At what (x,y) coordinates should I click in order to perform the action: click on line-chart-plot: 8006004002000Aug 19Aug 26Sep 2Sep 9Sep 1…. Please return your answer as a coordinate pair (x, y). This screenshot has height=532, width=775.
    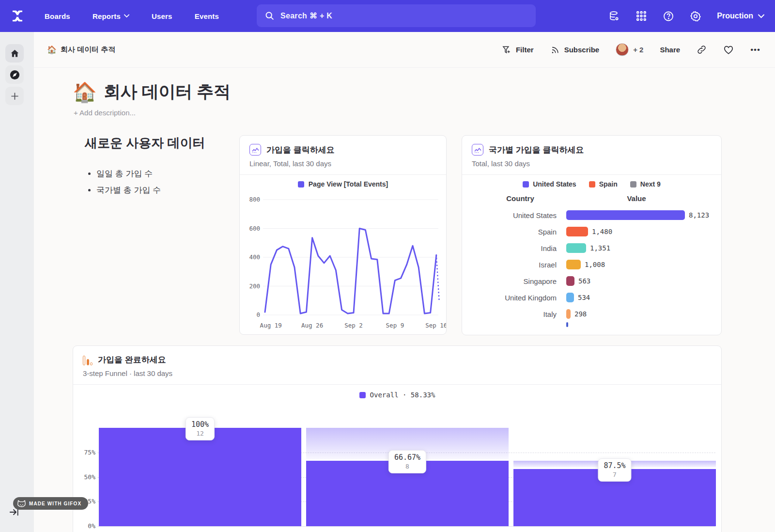
    Looking at the image, I should click on (345, 263).